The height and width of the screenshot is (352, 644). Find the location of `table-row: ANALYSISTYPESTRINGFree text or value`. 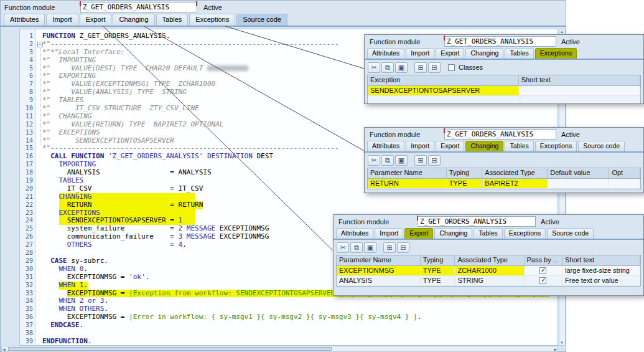

table-row: ANALYSISTYPESTRINGFree text or value is located at coordinates (488, 281).